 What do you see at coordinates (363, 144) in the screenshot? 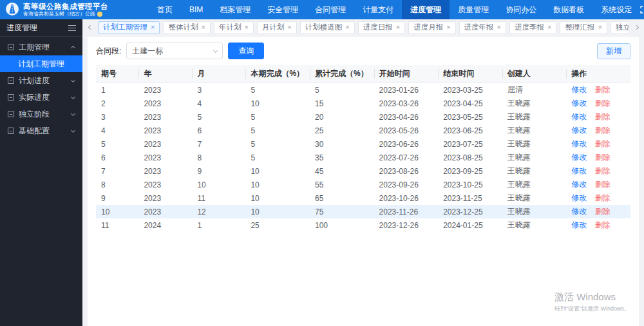
I see `table-row: 5 2023 7 5 30 2023-06-26 2023-07-25 王晓露 …` at bounding box center [363, 144].